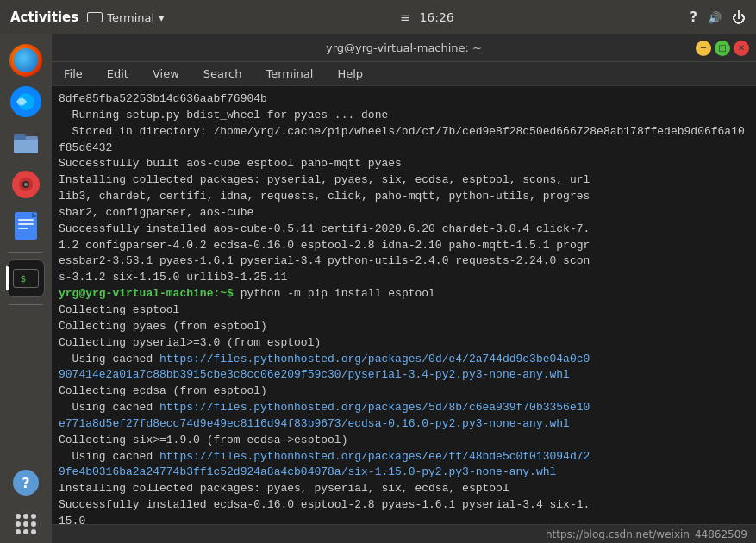 The height and width of the screenshot is (543, 756). What do you see at coordinates (26, 184) in the screenshot?
I see `rhythmbox-icon` at bounding box center [26, 184].